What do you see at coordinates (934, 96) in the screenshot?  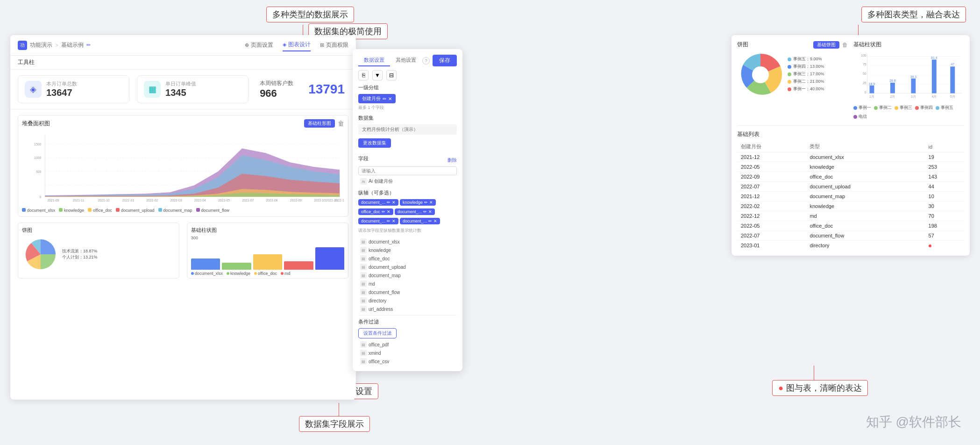 I see `svg-text: 4月` at bounding box center [934, 96].